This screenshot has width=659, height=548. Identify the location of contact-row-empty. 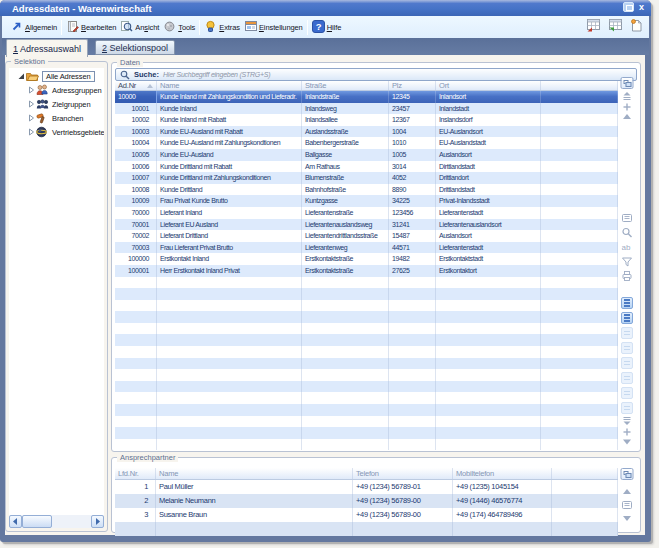
(366, 529).